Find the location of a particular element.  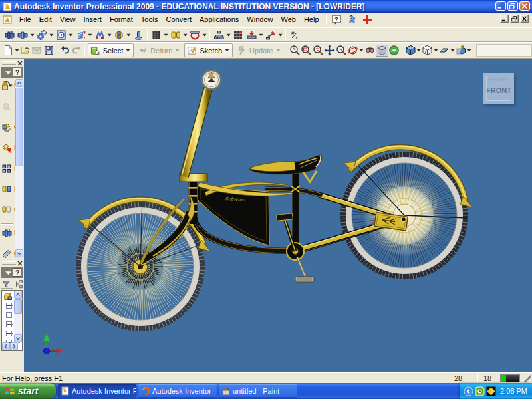

ground-shadow-icon is located at coordinates (394, 51).